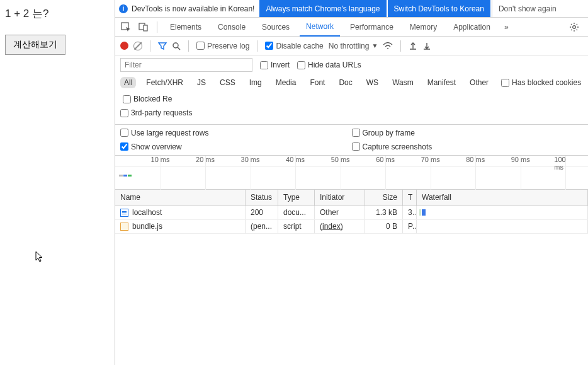 The width and height of the screenshot is (588, 365). What do you see at coordinates (40, 257) in the screenshot?
I see `cursor-icon` at bounding box center [40, 257].